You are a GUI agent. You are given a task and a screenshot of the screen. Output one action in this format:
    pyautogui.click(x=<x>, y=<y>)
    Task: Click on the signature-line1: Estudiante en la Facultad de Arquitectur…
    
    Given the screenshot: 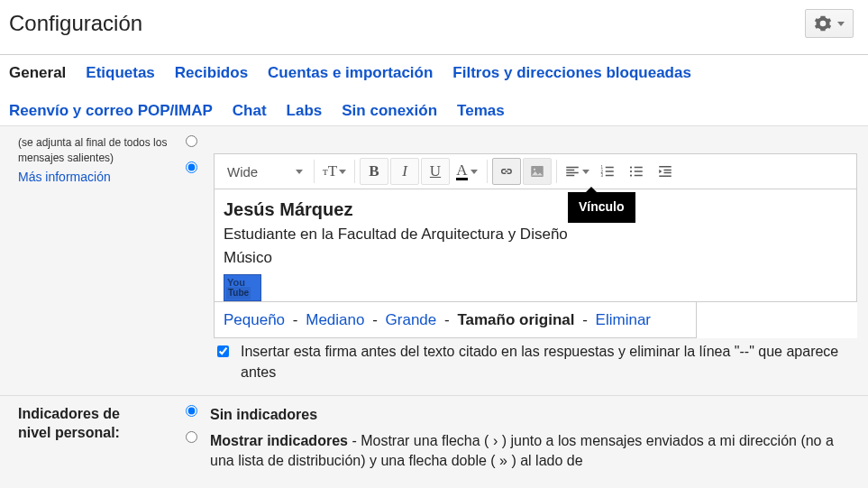 What is the action you would take?
    pyautogui.click(x=535, y=234)
    